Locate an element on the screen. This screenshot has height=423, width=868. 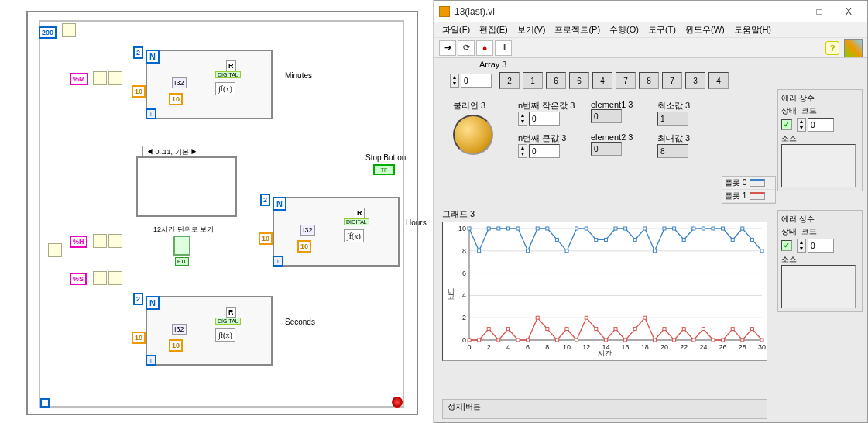
error-code-label-1: 코드 is located at coordinates (809, 111).